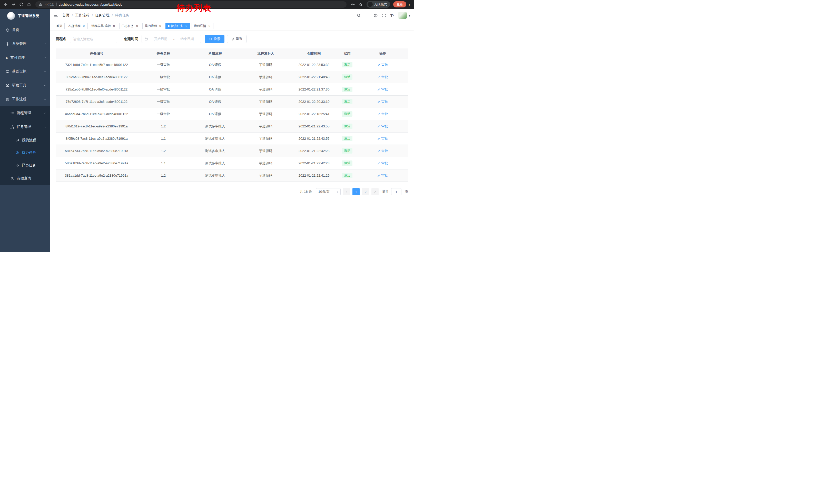 This screenshot has width=828, height=504. I want to click on sidebar-item: 流程管理, so click(25, 113).